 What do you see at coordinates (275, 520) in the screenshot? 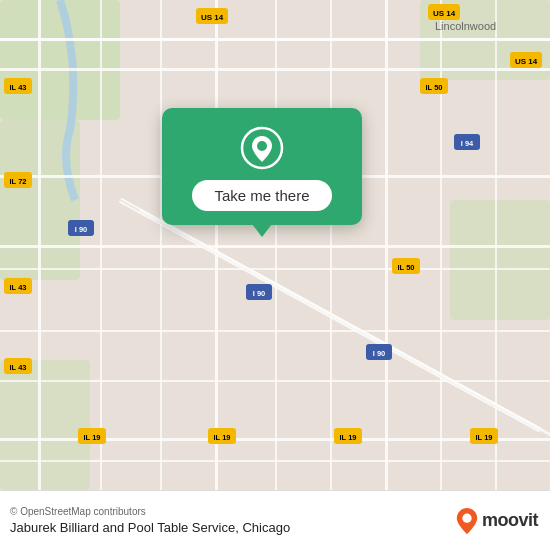
I see `bottom-info-bar: © OpenStreetMap contributors Jaburek Bil…` at bounding box center [275, 520].